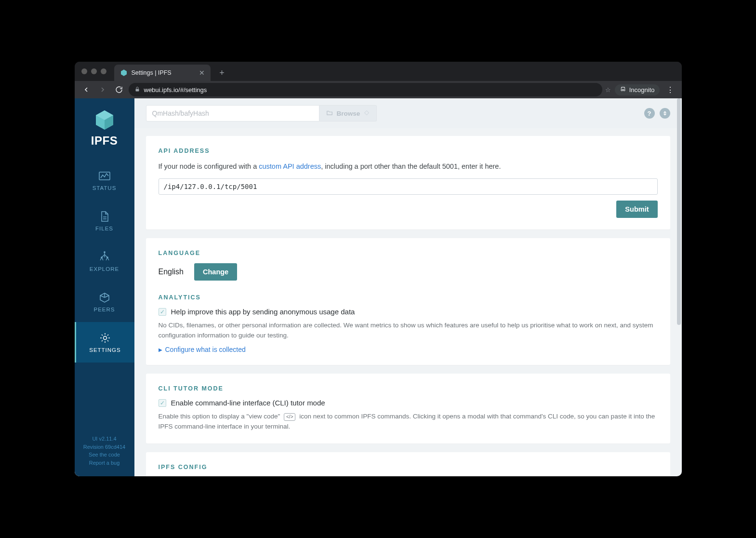 Image resolution: width=756 pixels, height=538 pixels. Describe the element at coordinates (94, 71) in the screenshot. I see `window-controls` at that location.